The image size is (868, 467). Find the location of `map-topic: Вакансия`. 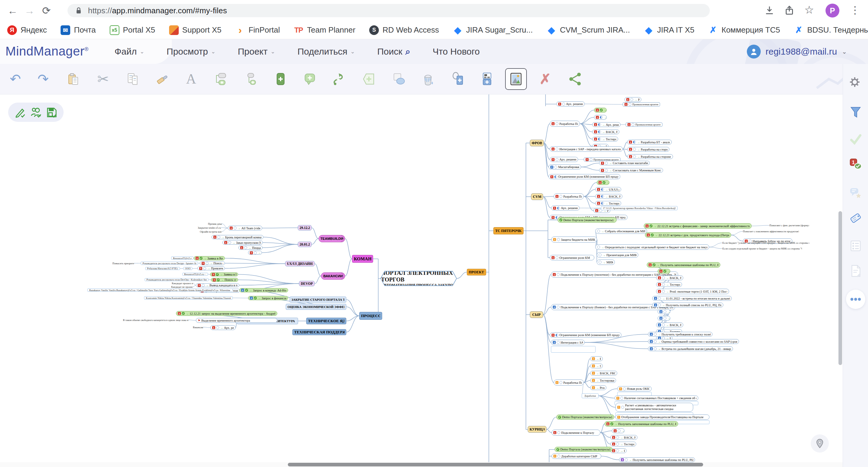

map-topic: Вакансия is located at coordinates (197, 327).